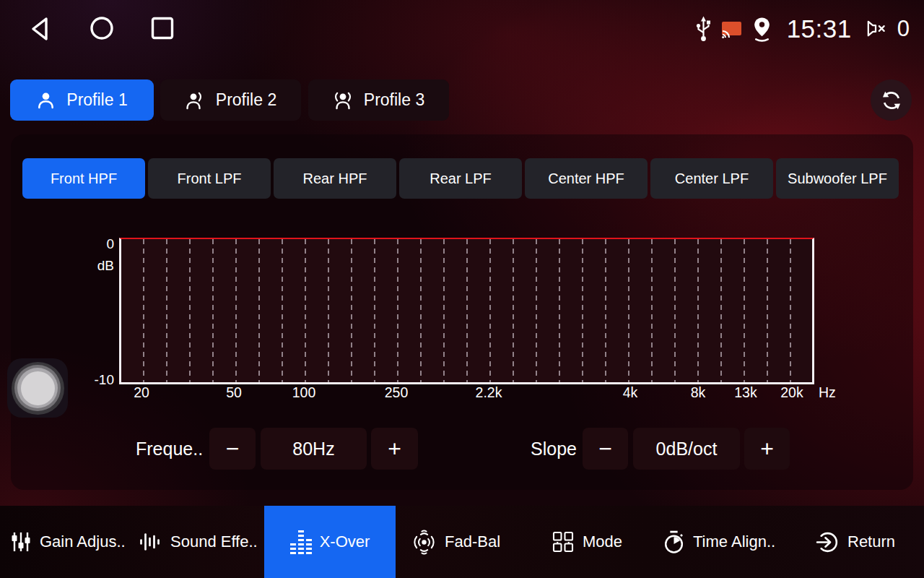 This screenshot has height=578, width=924. What do you see at coordinates (394, 100) in the screenshot?
I see `profile-tab-label: Profile 3` at bounding box center [394, 100].